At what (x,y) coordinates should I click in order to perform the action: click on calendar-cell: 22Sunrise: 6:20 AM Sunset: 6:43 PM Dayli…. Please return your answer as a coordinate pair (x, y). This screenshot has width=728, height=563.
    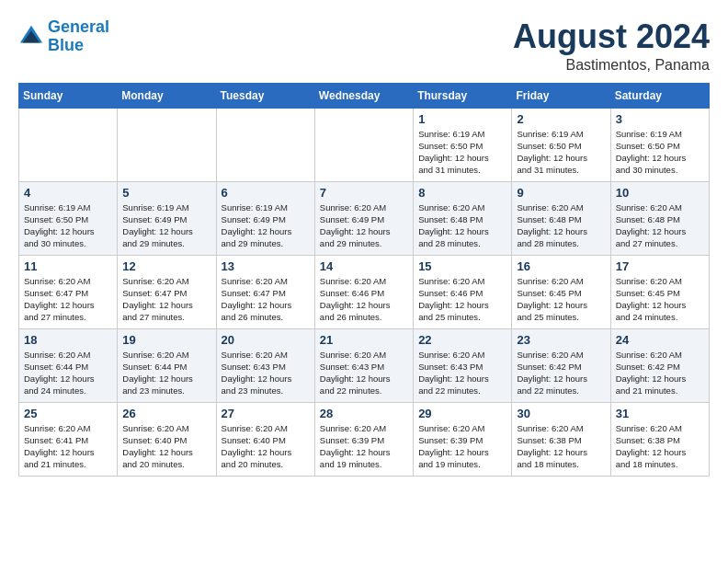
    Looking at the image, I should click on (463, 365).